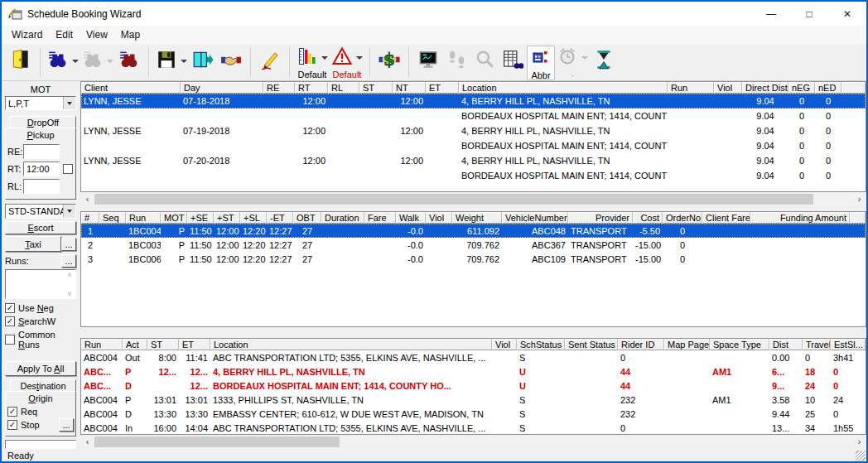  What do you see at coordinates (41, 340) in the screenshot?
I see `common-runs-checkbox-row: Common Runs` at bounding box center [41, 340].